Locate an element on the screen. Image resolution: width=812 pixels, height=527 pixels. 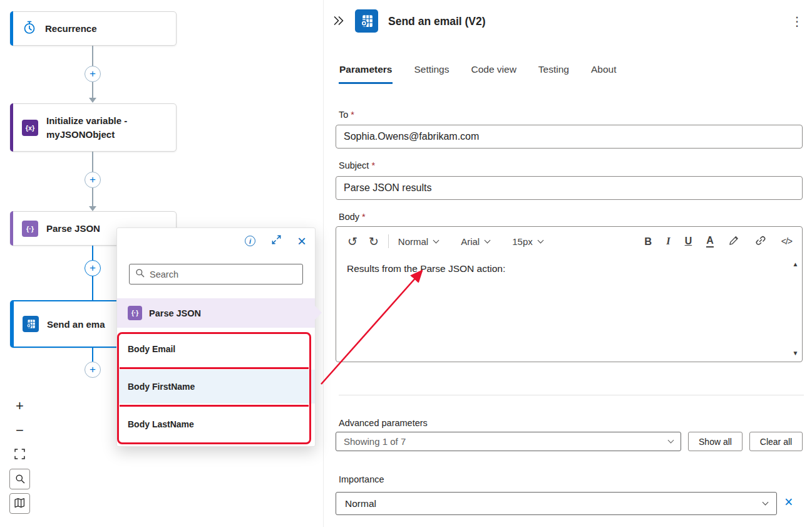
node-label-line1: Initialize variable - is located at coordinates (86, 121).